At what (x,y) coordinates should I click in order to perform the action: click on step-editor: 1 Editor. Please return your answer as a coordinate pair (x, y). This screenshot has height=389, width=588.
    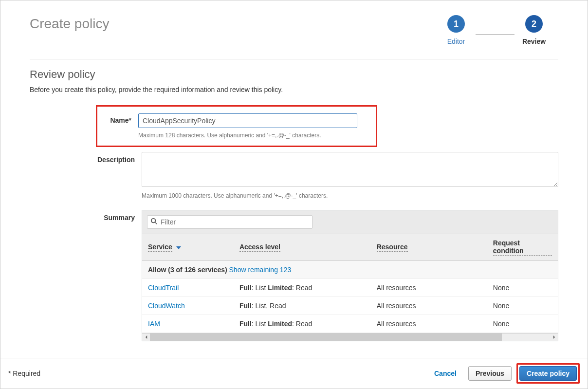
    Looking at the image, I should click on (456, 30).